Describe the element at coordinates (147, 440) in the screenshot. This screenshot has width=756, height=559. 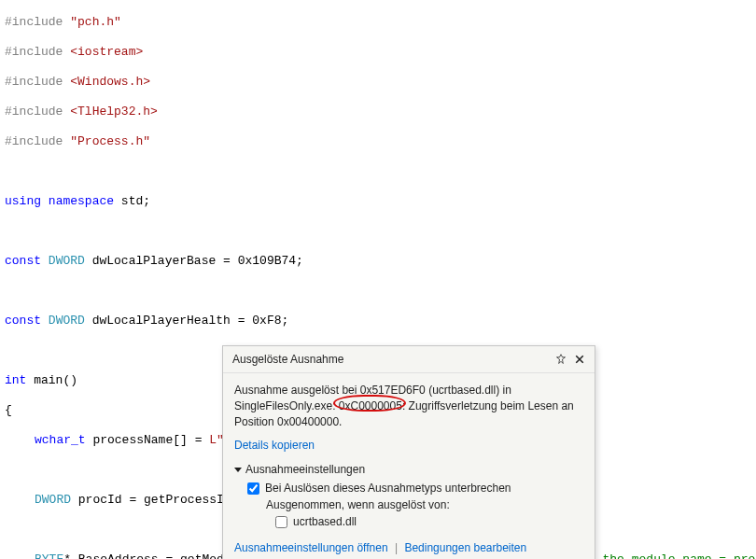
I see `code-text: processName[] =` at that location.